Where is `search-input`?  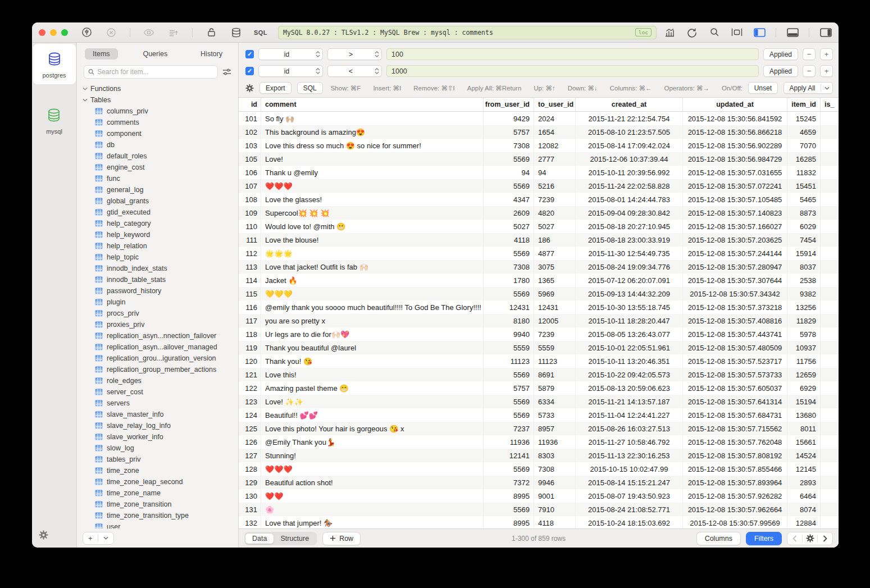
search-input is located at coordinates (155, 72).